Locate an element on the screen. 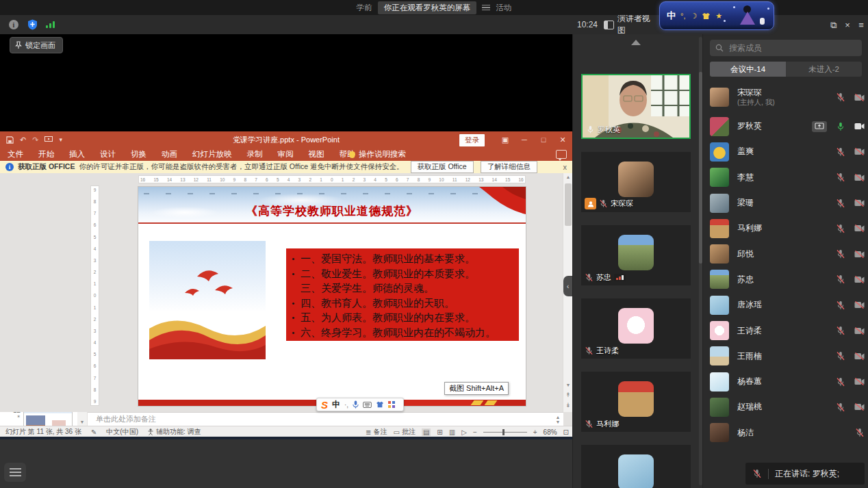 Image resolution: width=868 pixels, height=488 pixels. meeting-info-button: i is located at coordinates (14, 25).